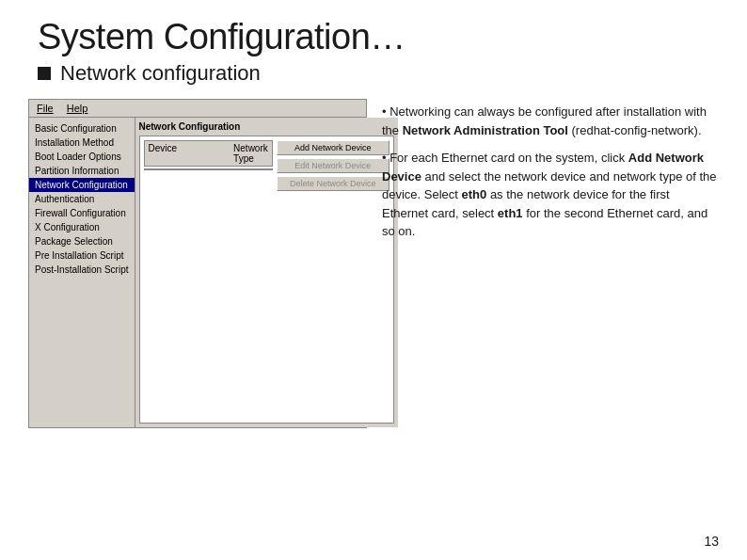 The image size is (747, 560). Describe the element at coordinates (333, 184) in the screenshot. I see `delete-network-device-button: Delete Network Device` at that location.